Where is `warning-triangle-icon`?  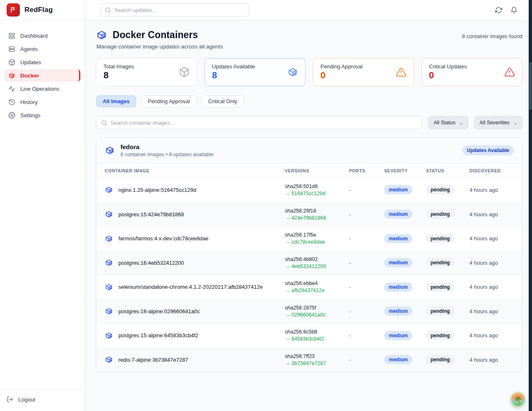
warning-triangle-icon is located at coordinates (510, 72).